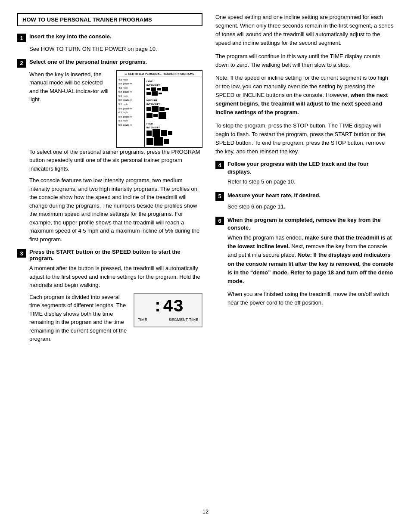 The width and height of the screenshot is (411, 532). Describe the element at coordinates (131, 112) in the screenshot. I see `chart-left-labels: 4.5 mph5% grade ● 4.5 mph5% grade ● 5.5 …` at that location.